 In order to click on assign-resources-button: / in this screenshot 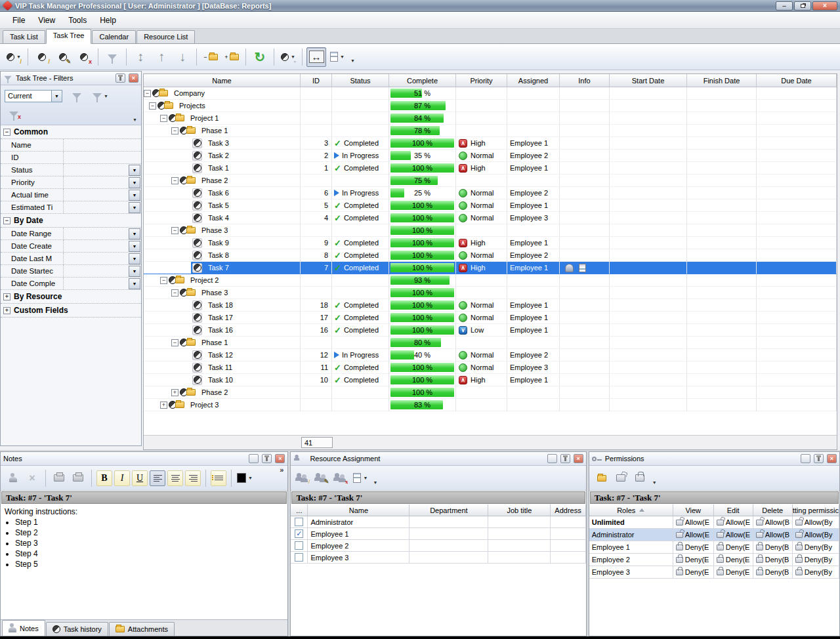, I will do `click(303, 478)`.